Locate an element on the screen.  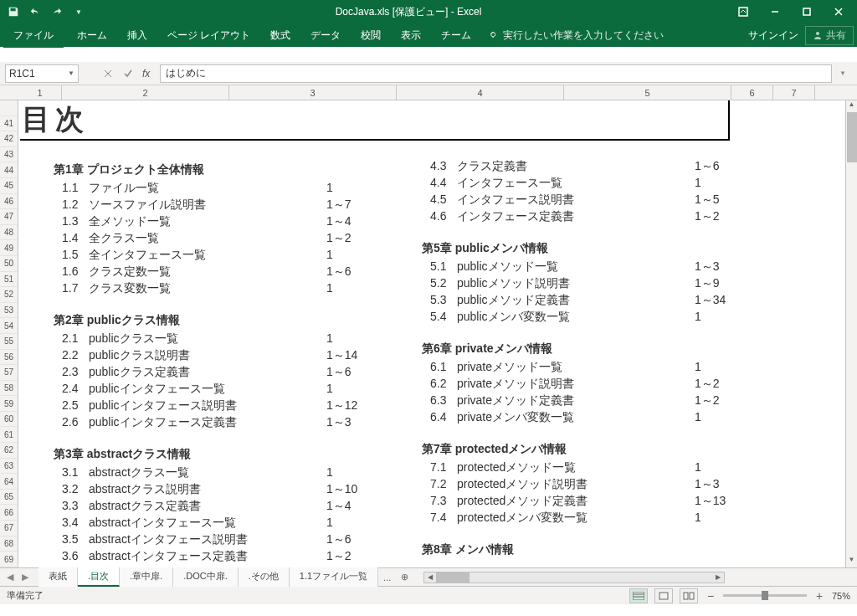
view-normal-icon is located at coordinates (639, 596).